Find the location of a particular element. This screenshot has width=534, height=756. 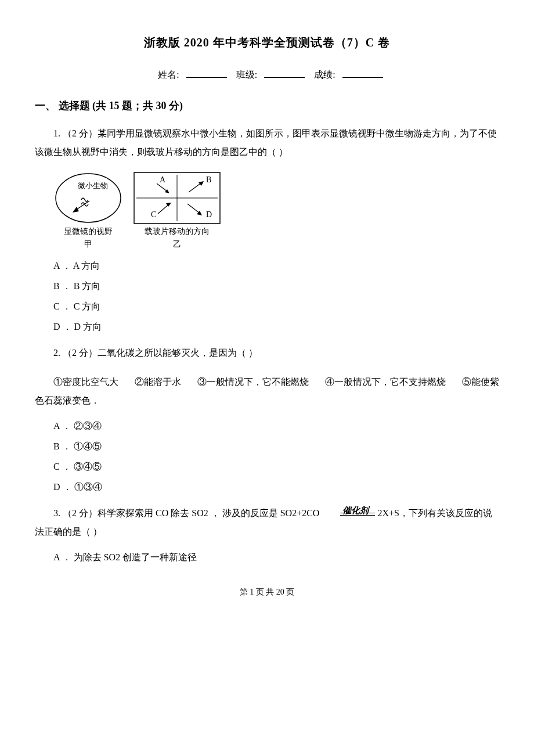

page-title: 浙教版 2020 年中考科学全预测试卷（7）C 卷 is located at coordinates (267, 43).